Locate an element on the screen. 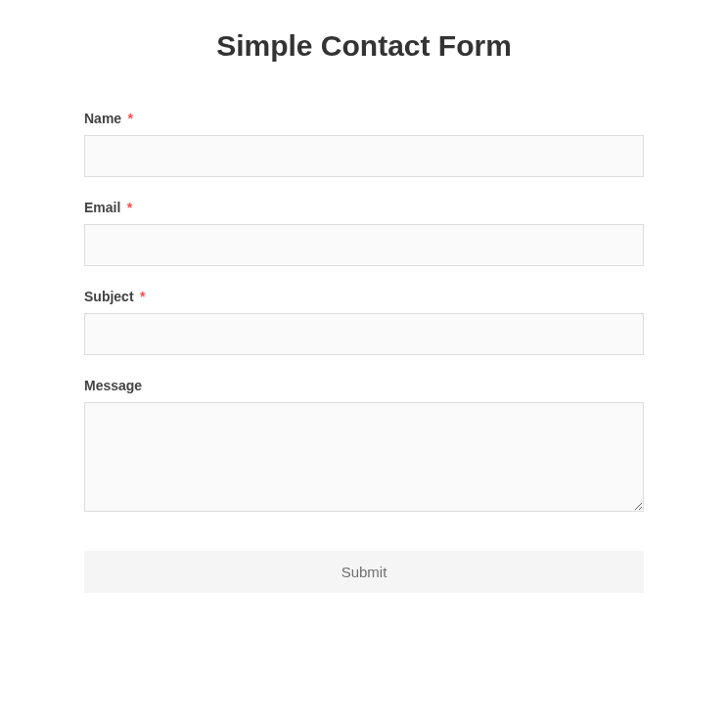  name-label: Name is located at coordinates (103, 118).